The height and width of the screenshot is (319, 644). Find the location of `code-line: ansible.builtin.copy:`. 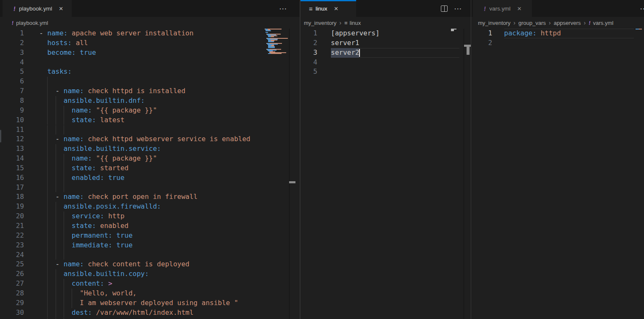

code-line: ansible.builtin.copy: is located at coordinates (94, 274).